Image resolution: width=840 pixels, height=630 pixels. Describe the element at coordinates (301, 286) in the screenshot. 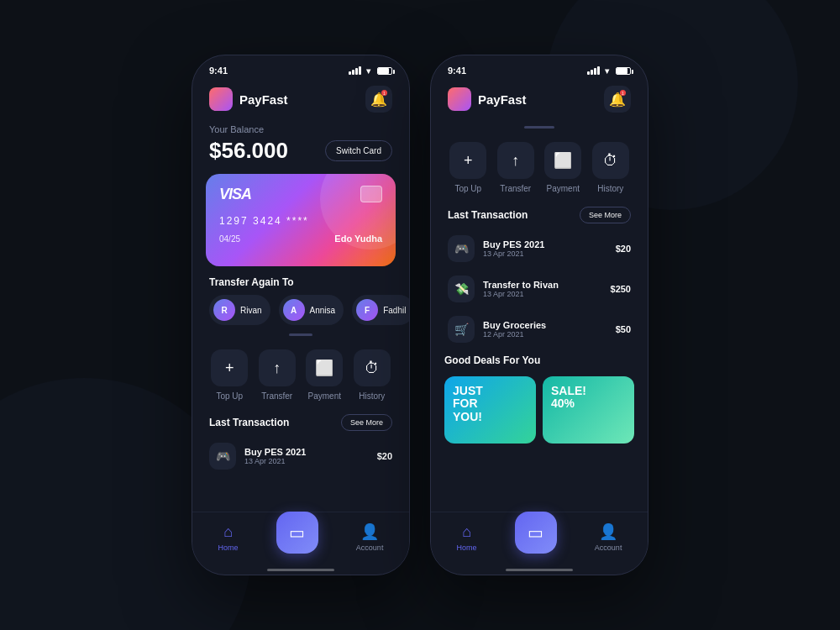

I see `transfer-section-title: Transfer Again To` at that location.